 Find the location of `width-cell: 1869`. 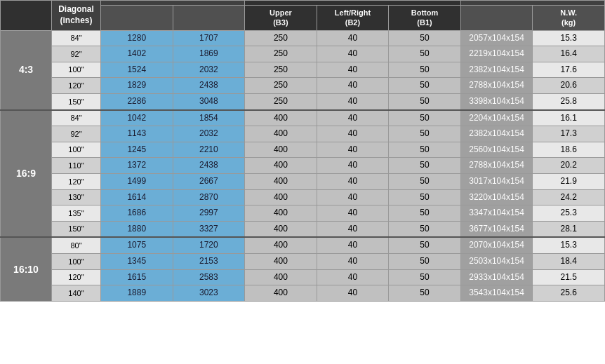

width-cell: 1869 is located at coordinates (209, 55).